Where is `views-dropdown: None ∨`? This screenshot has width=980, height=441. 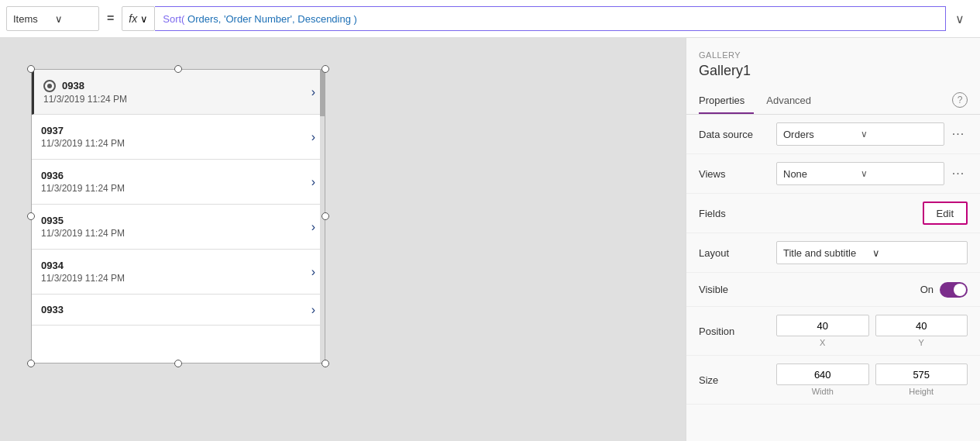 views-dropdown: None ∨ is located at coordinates (860, 174).